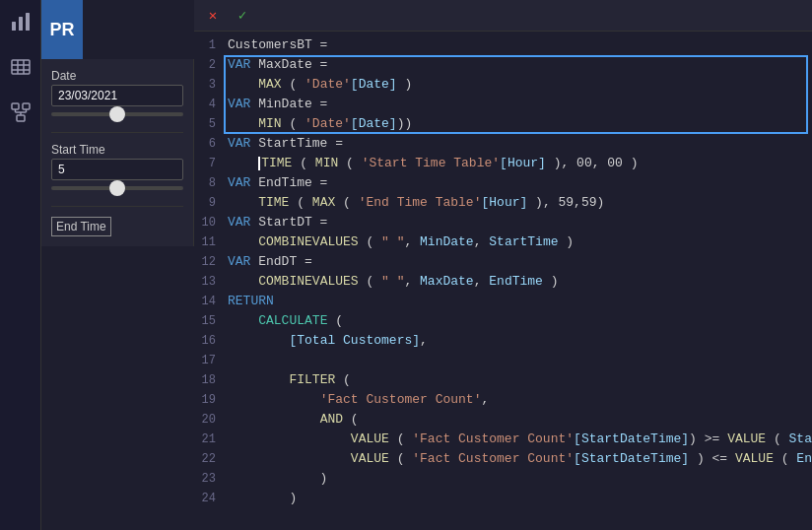 The width and height of the screenshot is (812, 530). What do you see at coordinates (117, 175) in the screenshot?
I see `start-time-filter-section: Start Time 5` at bounding box center [117, 175].